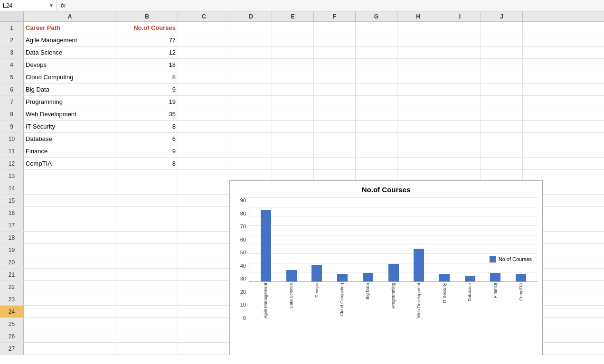 This screenshot has height=364, width=604. What do you see at coordinates (293, 65) in the screenshot?
I see `cell-E4` at bounding box center [293, 65].